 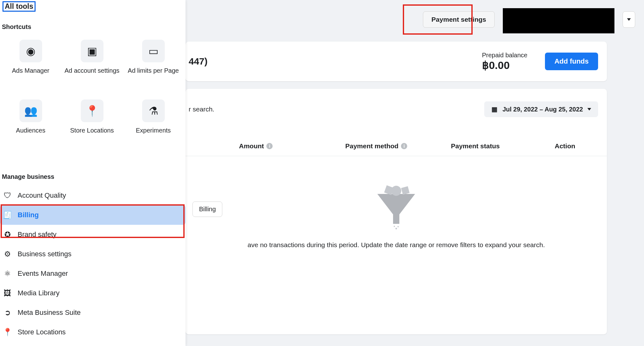 I want to click on payment-settings-button: Payment settings, so click(x=459, y=20).